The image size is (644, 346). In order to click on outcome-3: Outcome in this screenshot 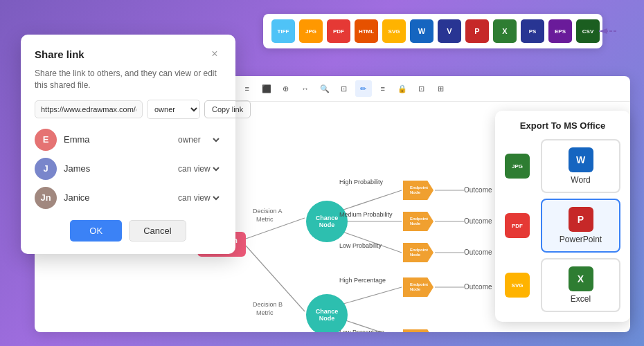, I will do `click(478, 252)`.